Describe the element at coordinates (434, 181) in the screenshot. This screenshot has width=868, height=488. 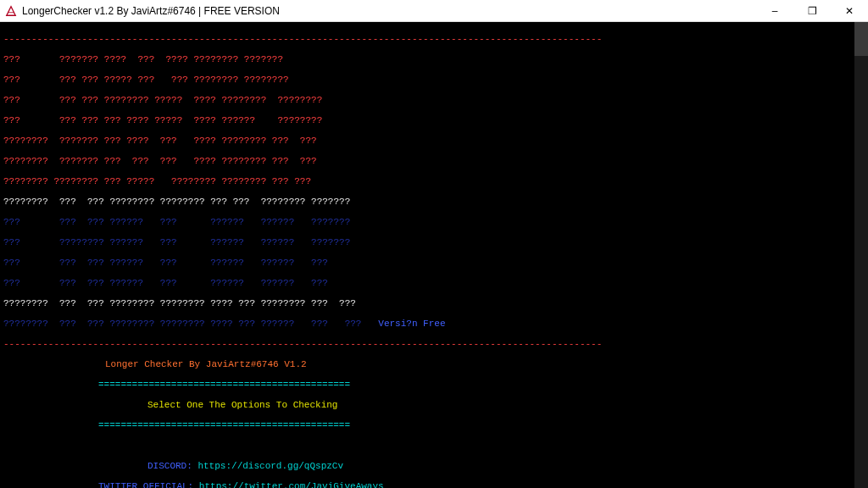
I see `ascii-row: ???????? ???????? ??? ????? ???????? ???…` at that location.